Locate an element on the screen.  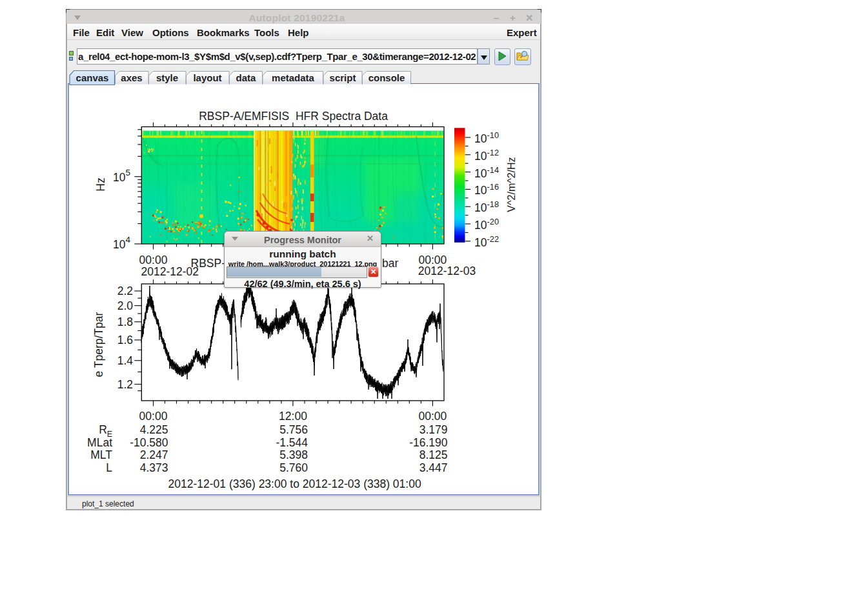
svg-text: L is located at coordinates (109, 468).